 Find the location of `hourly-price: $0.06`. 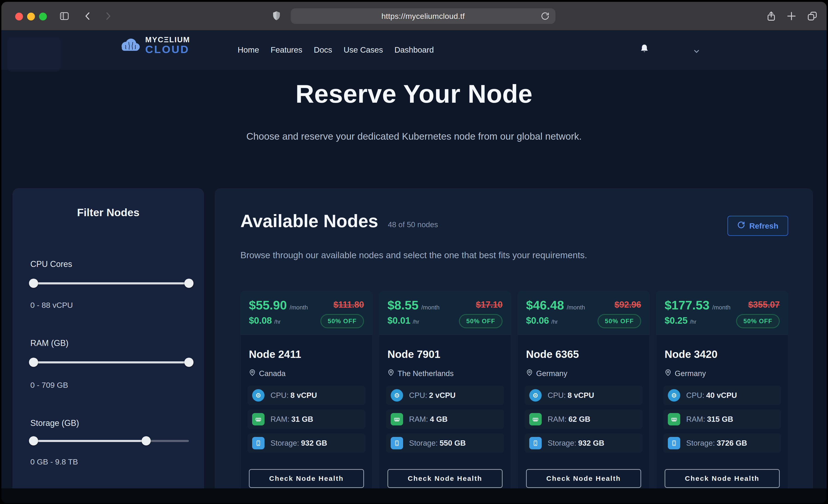

hourly-price: $0.06 is located at coordinates (538, 321).